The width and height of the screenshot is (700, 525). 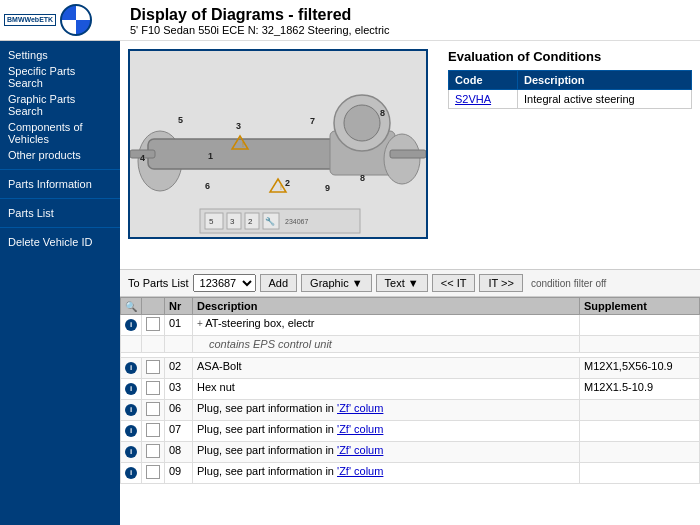 I want to click on bmw-logo, so click(x=76, y=20).